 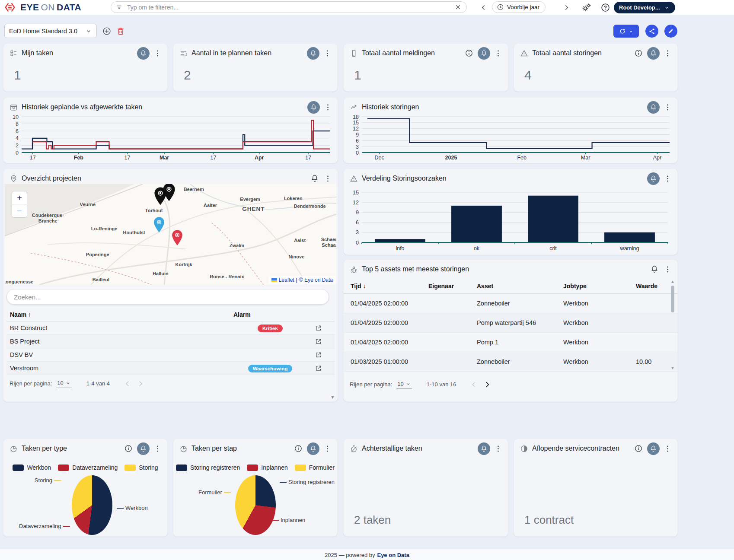 What do you see at coordinates (673, 368) in the screenshot?
I see `scroll-down-icon: ▼` at bounding box center [673, 368].